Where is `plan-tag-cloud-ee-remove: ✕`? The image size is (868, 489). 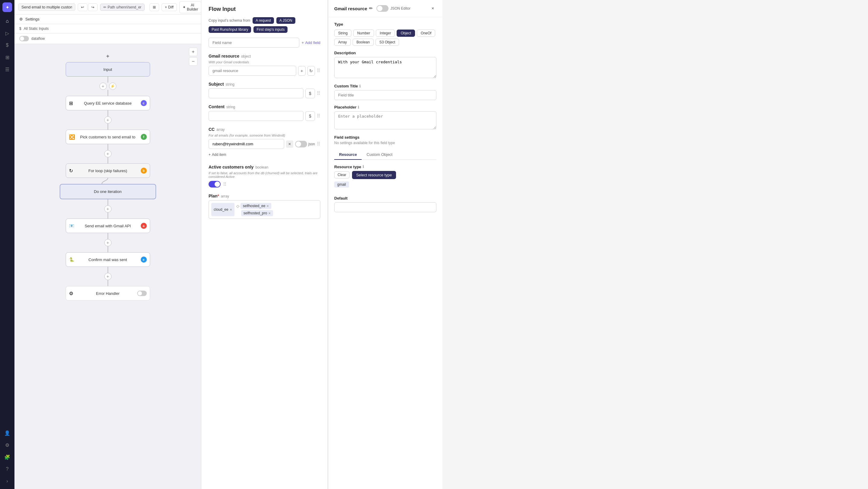
plan-tag-cloud-ee-remove: ✕ is located at coordinates (231, 210).